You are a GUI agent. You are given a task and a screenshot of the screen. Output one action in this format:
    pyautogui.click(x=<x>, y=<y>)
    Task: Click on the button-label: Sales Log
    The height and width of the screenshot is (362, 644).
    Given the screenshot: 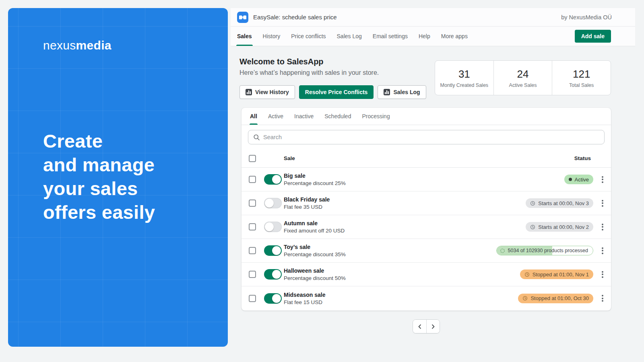 What is the action you would take?
    pyautogui.click(x=407, y=92)
    